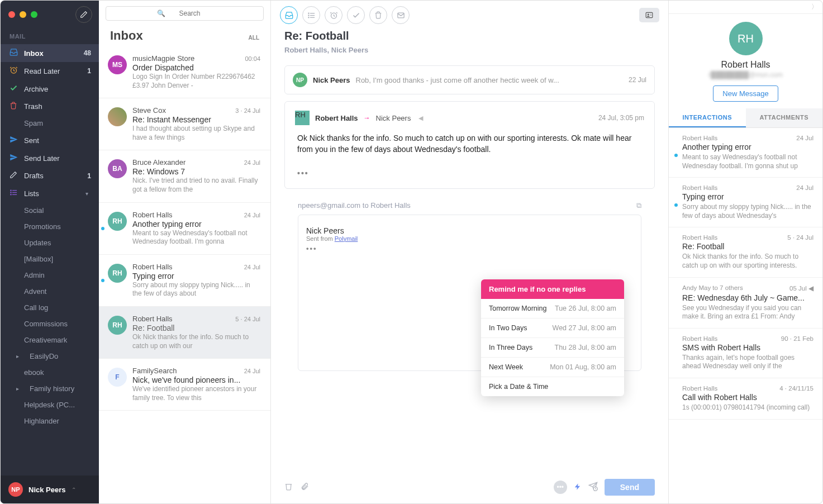 The image size is (823, 504). Describe the element at coordinates (50, 243) in the screenshot. I see `sidebar-item-updates: Updates` at that location.